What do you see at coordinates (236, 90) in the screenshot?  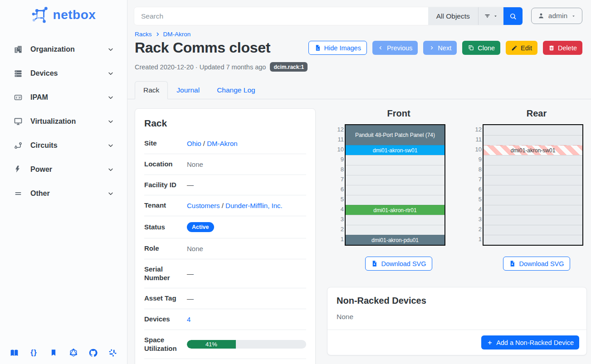 I see `tab-change-log: Change Log` at bounding box center [236, 90].